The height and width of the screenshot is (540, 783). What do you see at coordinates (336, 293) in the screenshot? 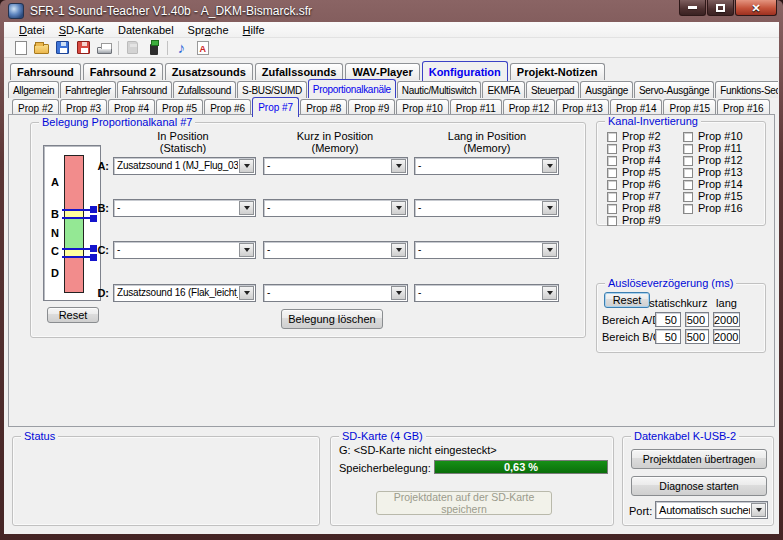
I see `prop7-d-kurz-select: -` at bounding box center [336, 293].